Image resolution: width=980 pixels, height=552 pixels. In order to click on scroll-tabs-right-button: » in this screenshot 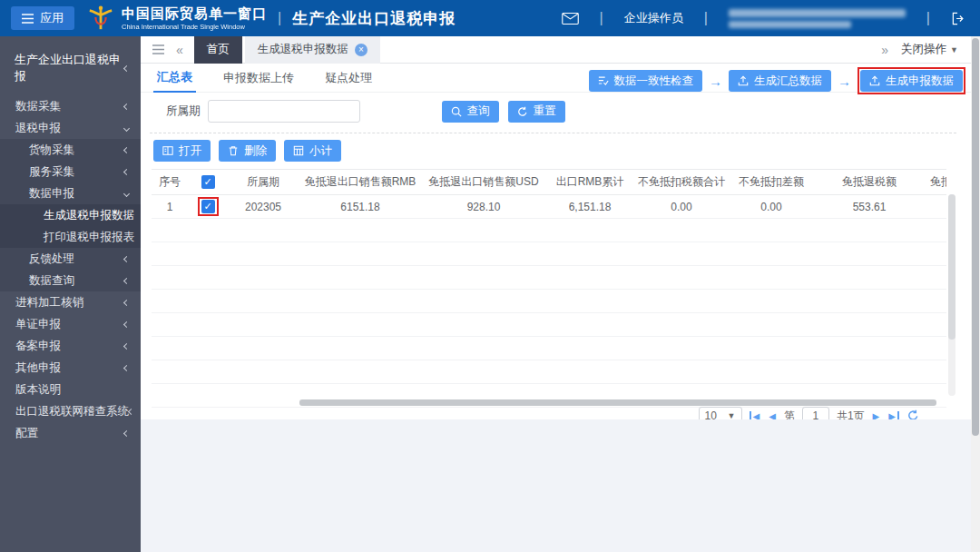, I will do `click(885, 50)`.